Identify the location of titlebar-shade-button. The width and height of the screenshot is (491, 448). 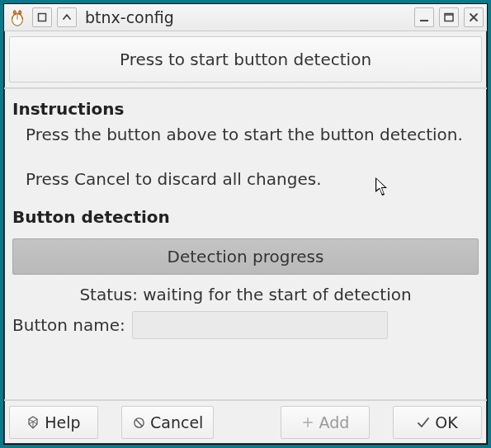
(67, 17).